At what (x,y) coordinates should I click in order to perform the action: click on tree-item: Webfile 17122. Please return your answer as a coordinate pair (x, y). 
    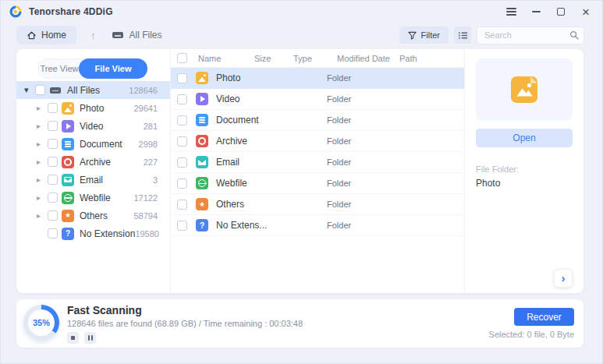
    Looking at the image, I should click on (94, 198).